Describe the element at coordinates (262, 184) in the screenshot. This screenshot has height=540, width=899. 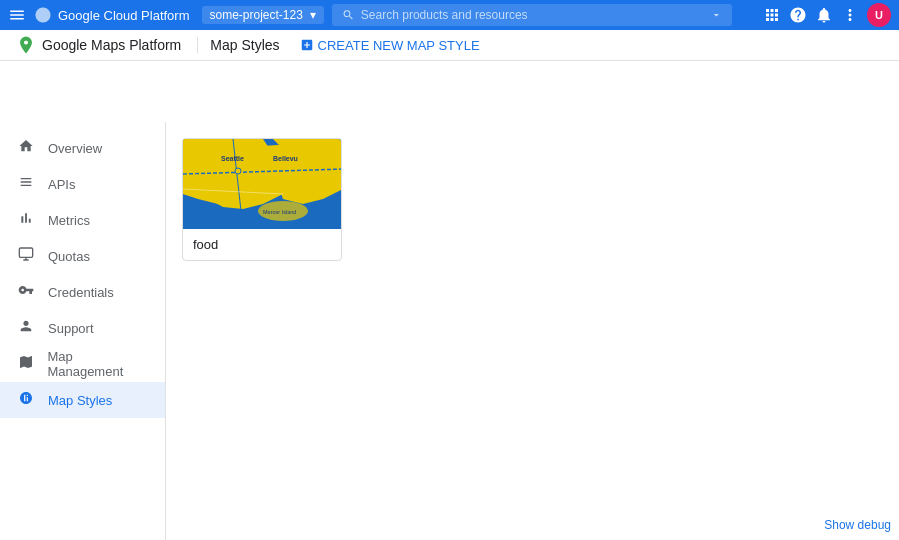
I see `map-preview-svg: Seattle Bellevu Mercer Island` at that location.